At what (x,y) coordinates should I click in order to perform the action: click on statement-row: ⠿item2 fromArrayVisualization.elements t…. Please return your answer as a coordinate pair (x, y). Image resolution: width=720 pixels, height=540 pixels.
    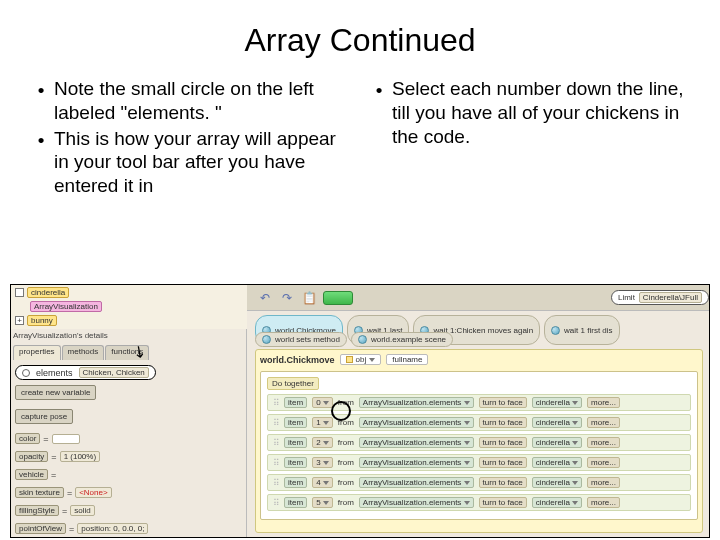
    Looking at the image, I should click on (479, 442).